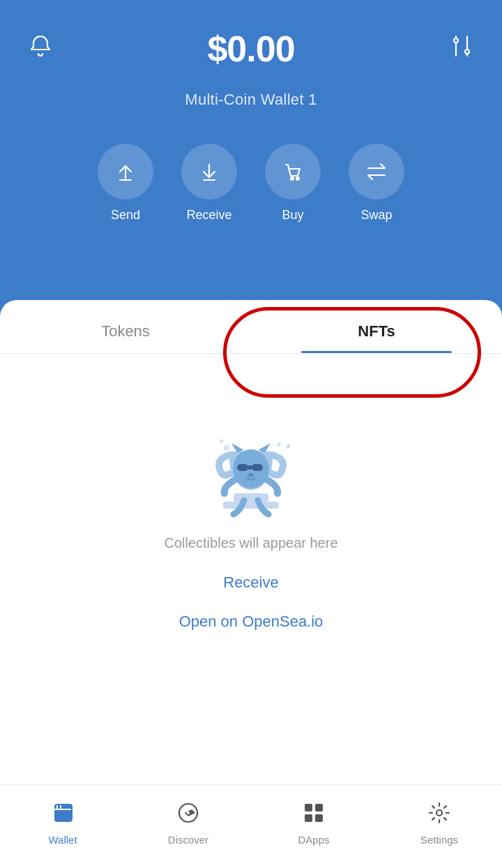  Describe the element at coordinates (251, 622) in the screenshot. I see `opensea-link: Open on OpenSea.io` at that location.